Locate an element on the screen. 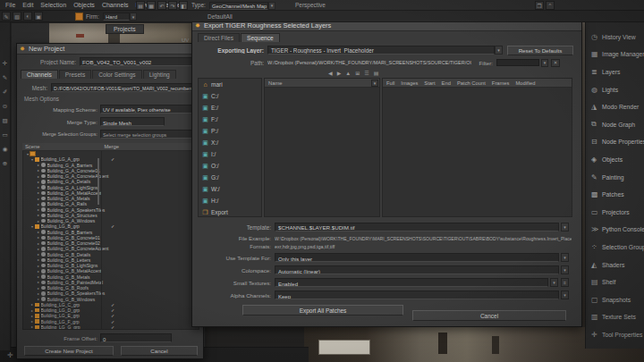 The height and width of the screenshot is (362, 644). tab-projects: Projects is located at coordinates (125, 29).